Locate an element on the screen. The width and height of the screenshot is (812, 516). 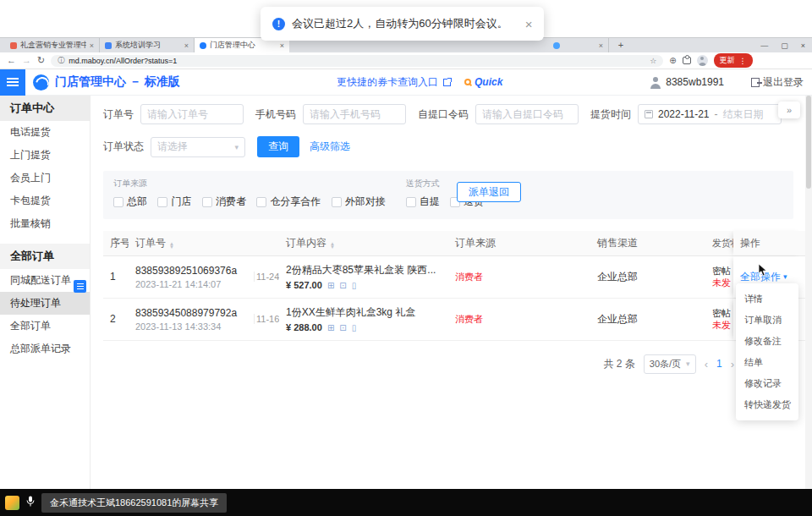
menu-item-cancel-order: 订单取消 is located at coordinates (767, 320).